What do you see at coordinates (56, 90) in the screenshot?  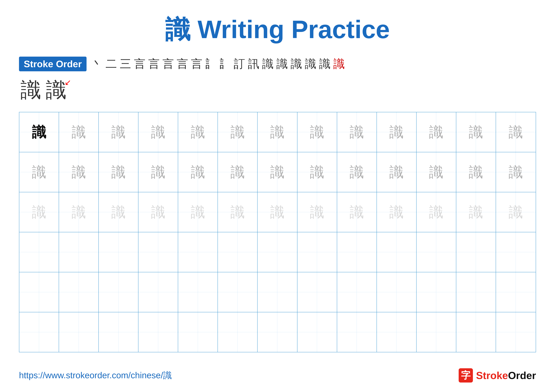 I see `preview-char-1: 識↙` at bounding box center [56, 90].